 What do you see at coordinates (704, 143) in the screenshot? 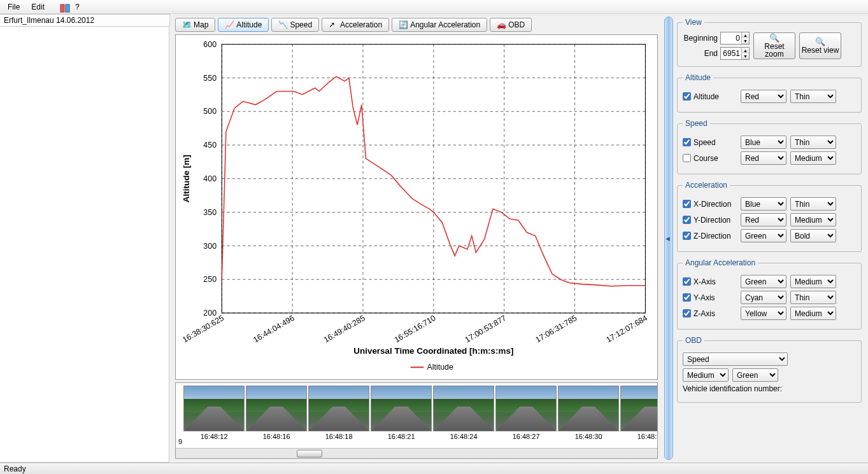
I see `speed-label: Speed` at bounding box center [704, 143].